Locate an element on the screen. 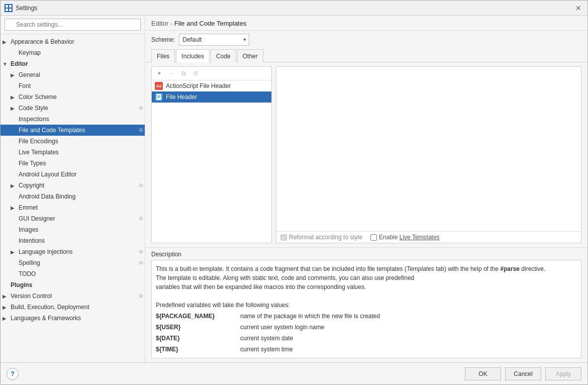 The width and height of the screenshot is (588, 385). breadcrumb-current: File and Code Templates is located at coordinates (211, 23).